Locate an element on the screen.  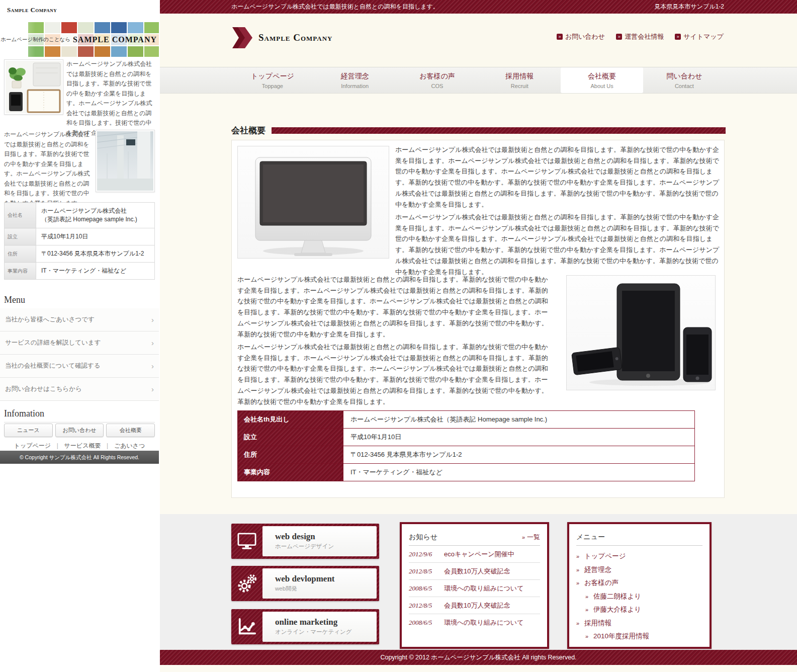
nav-label-en: Recruit is located at coordinates (519, 86).